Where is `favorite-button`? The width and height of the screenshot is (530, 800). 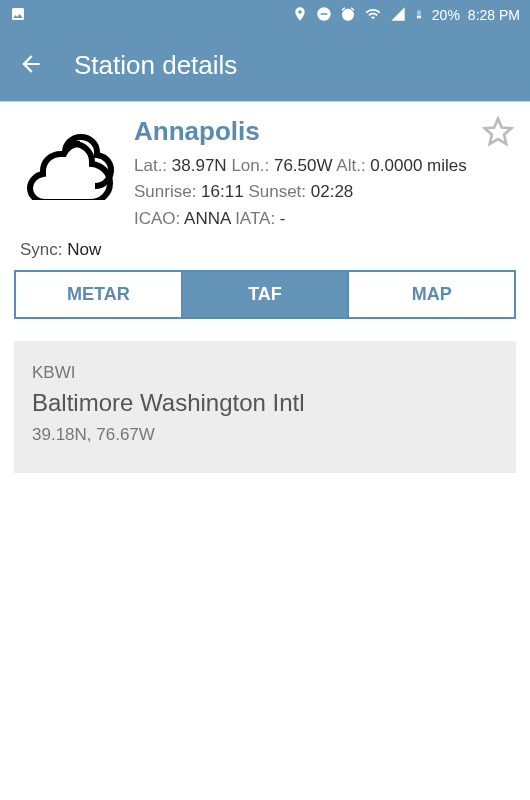 favorite-button is located at coordinates (498, 134).